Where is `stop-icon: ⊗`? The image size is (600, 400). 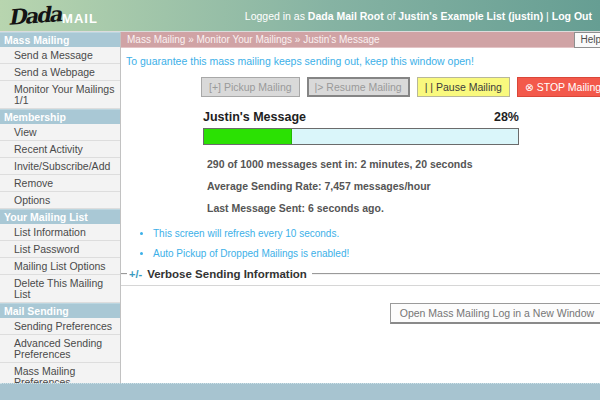 stop-icon: ⊗ is located at coordinates (530, 87).